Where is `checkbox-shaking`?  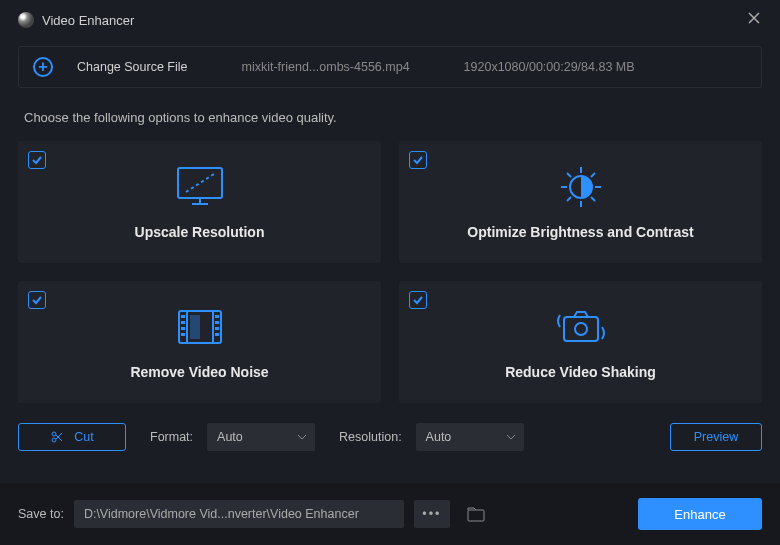 checkbox-shaking is located at coordinates (418, 300).